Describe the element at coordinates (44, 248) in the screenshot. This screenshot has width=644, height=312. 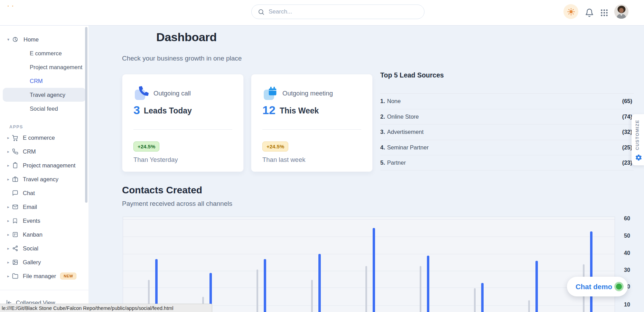
I see `sidebar-app-social: ▸ Social` at that location.